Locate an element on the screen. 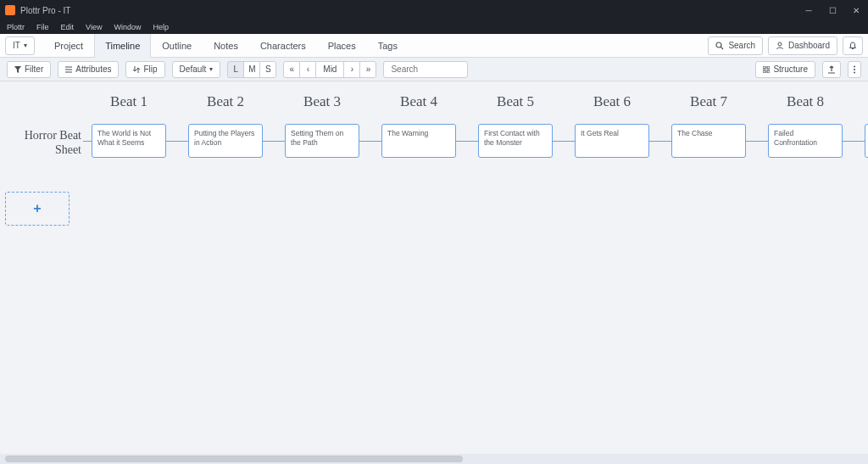 The width and height of the screenshot is (868, 464). nav-prev: ‹ is located at coordinates (308, 70).